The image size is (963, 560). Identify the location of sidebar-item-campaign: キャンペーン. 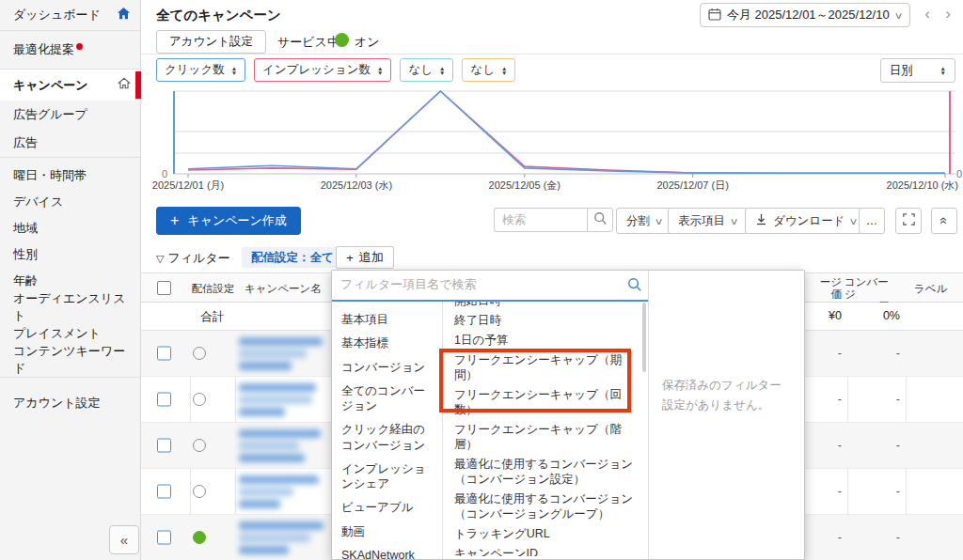
(70, 85).